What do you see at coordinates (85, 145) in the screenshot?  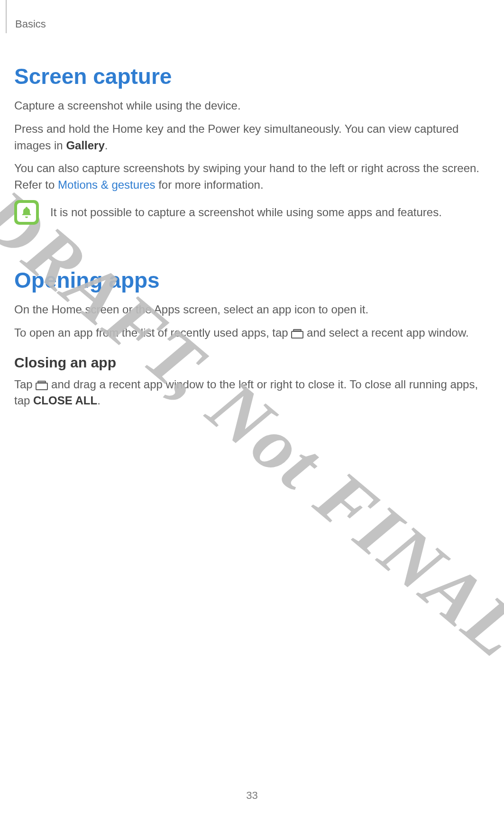 I see `bold-text-gallery: Gallery` at bounding box center [85, 145].